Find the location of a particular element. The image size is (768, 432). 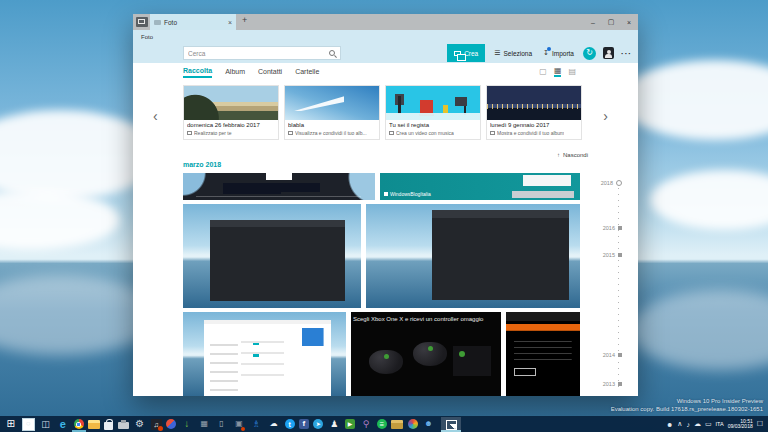

create-button: Crea is located at coordinates (466, 53).